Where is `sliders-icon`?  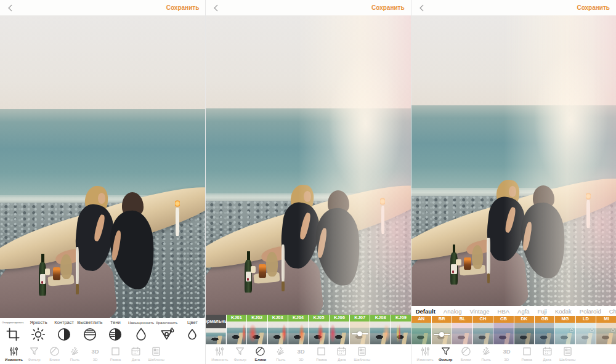 sliders-icon is located at coordinates (425, 351).